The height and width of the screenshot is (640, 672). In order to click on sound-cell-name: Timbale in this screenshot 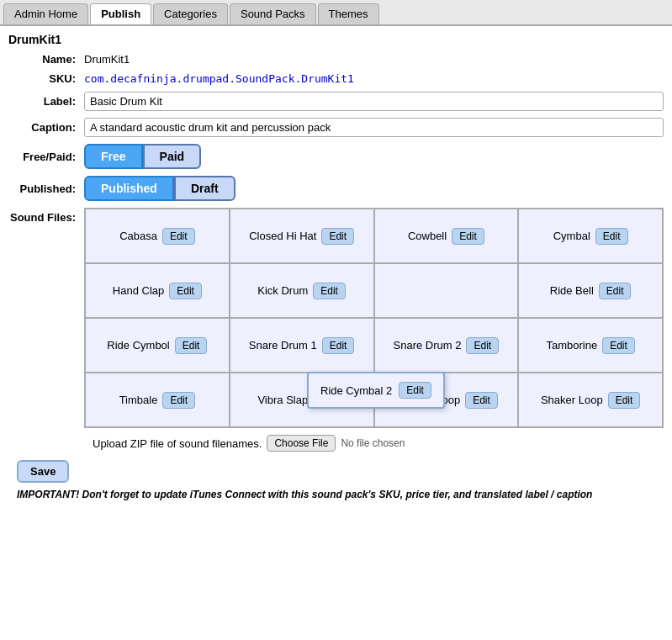, I will do `click(139, 400)`.